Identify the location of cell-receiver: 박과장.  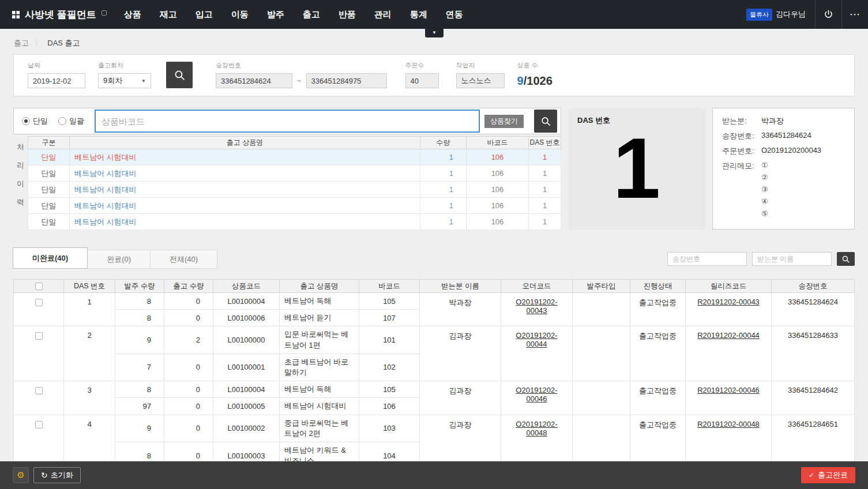
(460, 310).